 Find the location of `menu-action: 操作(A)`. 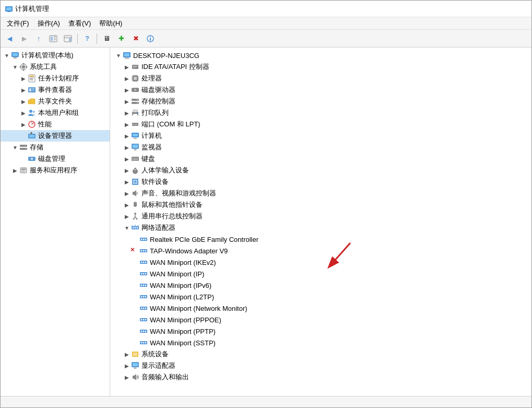

menu-action: 操作(A) is located at coordinates (49, 24).